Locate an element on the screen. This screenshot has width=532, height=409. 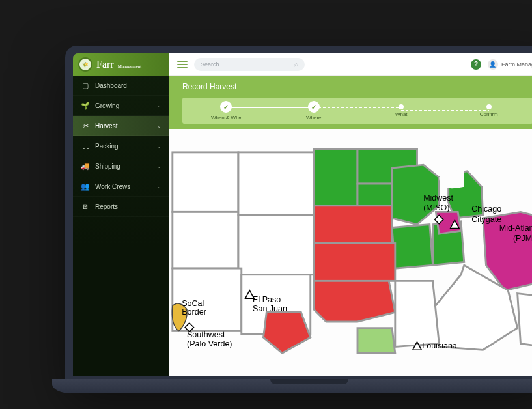
user-label: Farm Manage is located at coordinates (517, 64).